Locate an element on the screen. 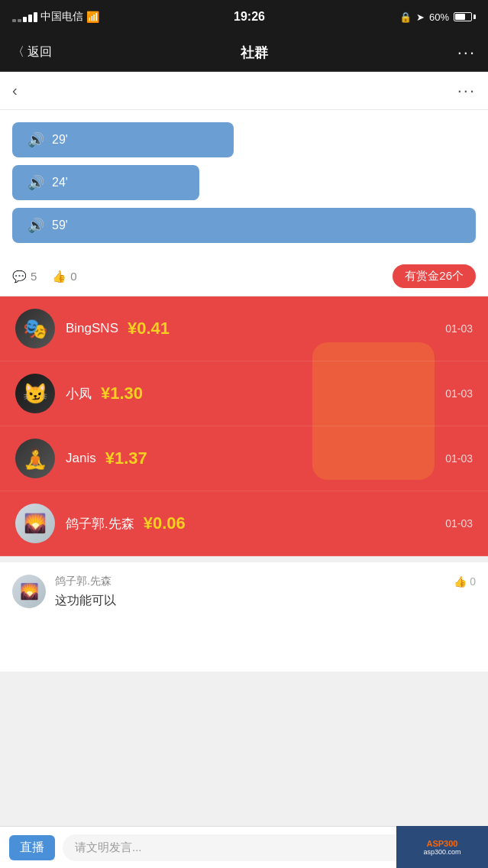 The height and width of the screenshot is (868, 488). comment-like-icon: 👍 is located at coordinates (460, 581).